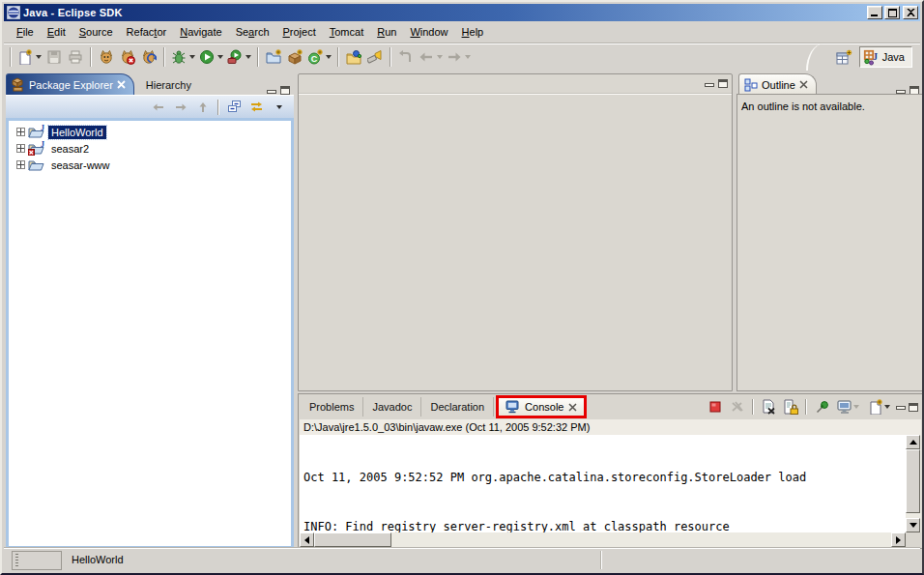 This screenshot has width=924, height=575. Describe the element at coordinates (715, 407) in the screenshot. I see `terminate-button` at that location.